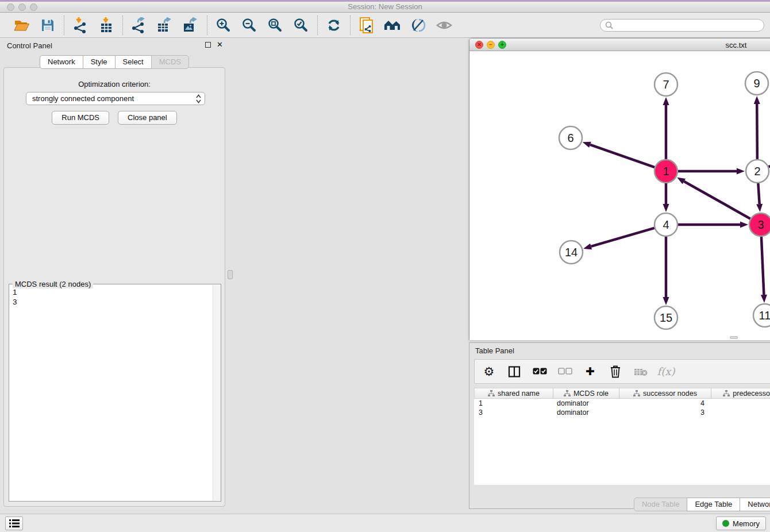 Image resolution: width=770 pixels, height=532 pixels. I want to click on select-stepper-icon, so click(199, 99).